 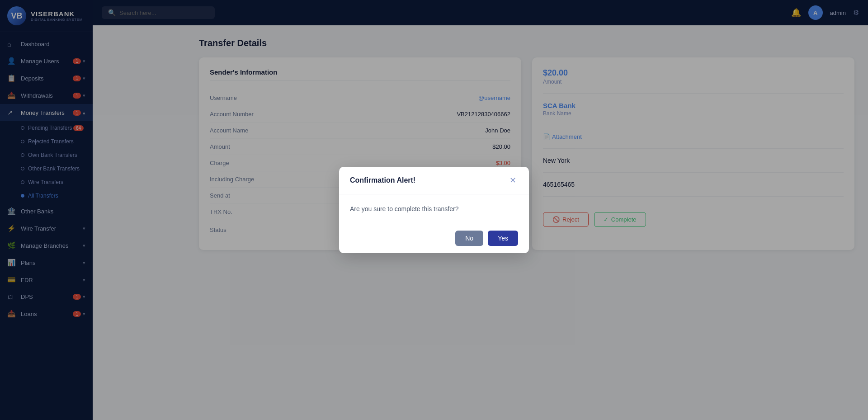 I want to click on modal-message: Are you sure to complete this transfer?, so click(x=404, y=209).